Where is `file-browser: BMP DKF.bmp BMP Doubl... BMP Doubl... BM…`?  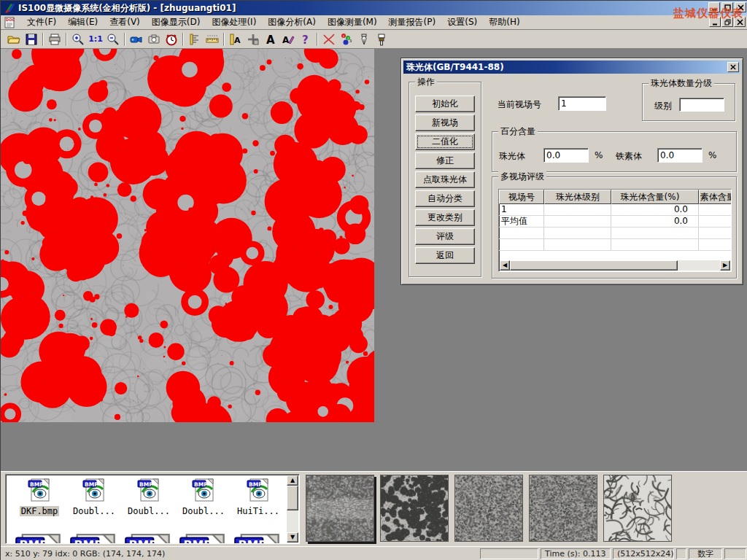
file-browser: BMP DKF.bmp BMP Doubl... BMP Doubl... BM… is located at coordinates (152, 509).